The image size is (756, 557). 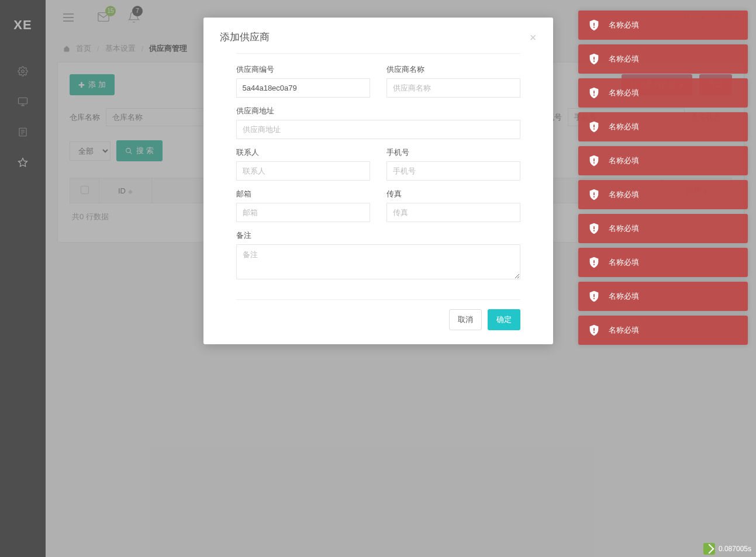 I want to click on input-remark, so click(x=378, y=262).